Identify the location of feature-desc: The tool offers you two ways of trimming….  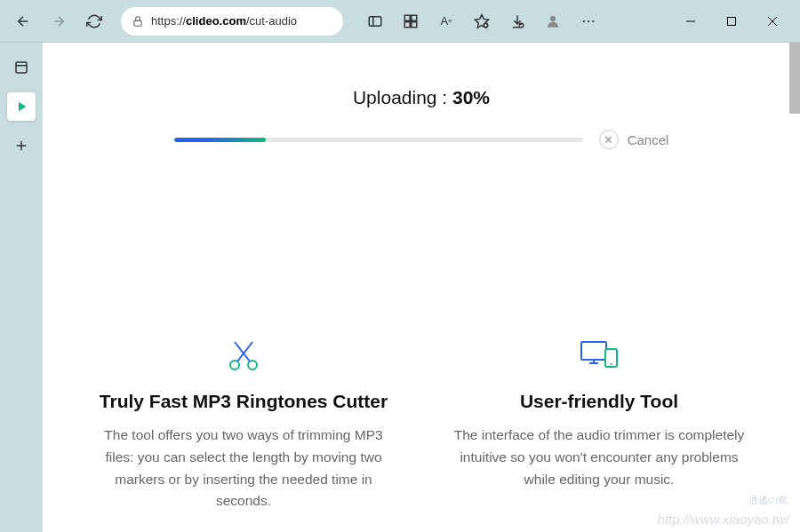
(244, 469).